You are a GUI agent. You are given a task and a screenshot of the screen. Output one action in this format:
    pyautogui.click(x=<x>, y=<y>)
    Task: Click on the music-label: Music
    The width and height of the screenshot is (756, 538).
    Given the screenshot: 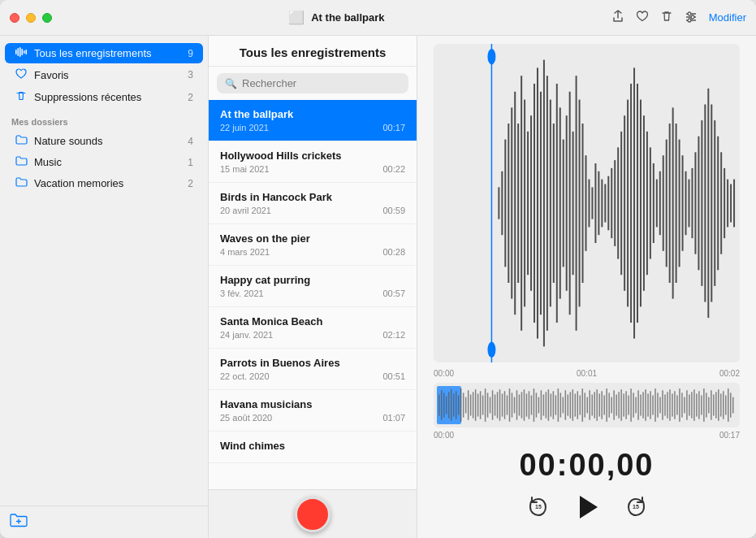 What is the action you would take?
    pyautogui.click(x=107, y=163)
    